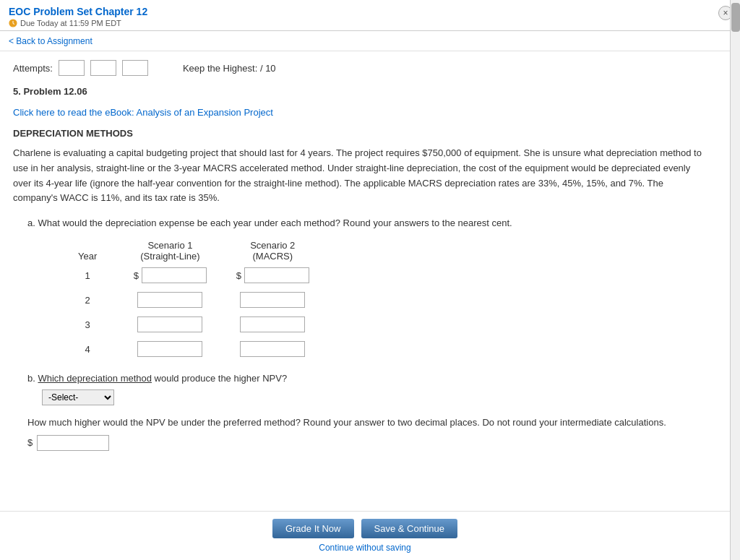 The width and height of the screenshot is (740, 560). What do you see at coordinates (358, 176) in the screenshot?
I see `problem-text: Charlene is evaluating a capital budgeti…` at bounding box center [358, 176].